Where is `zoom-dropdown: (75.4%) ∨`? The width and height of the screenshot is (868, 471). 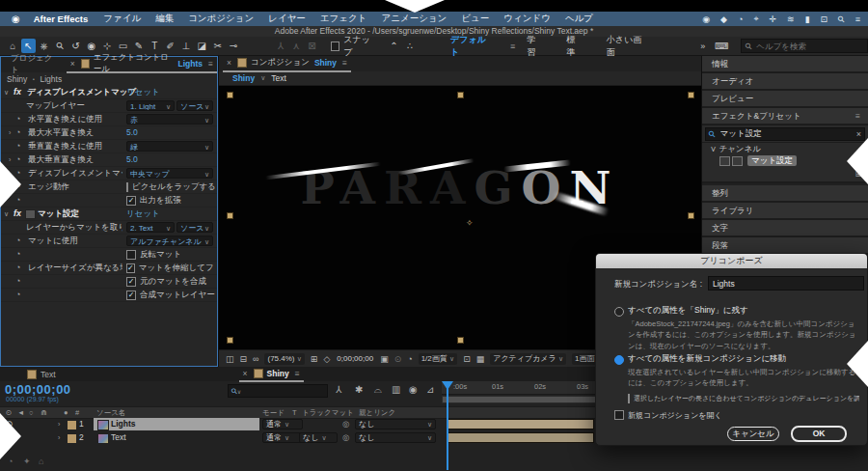 zoom-dropdown: (75.4%) ∨ is located at coordinates (284, 359).